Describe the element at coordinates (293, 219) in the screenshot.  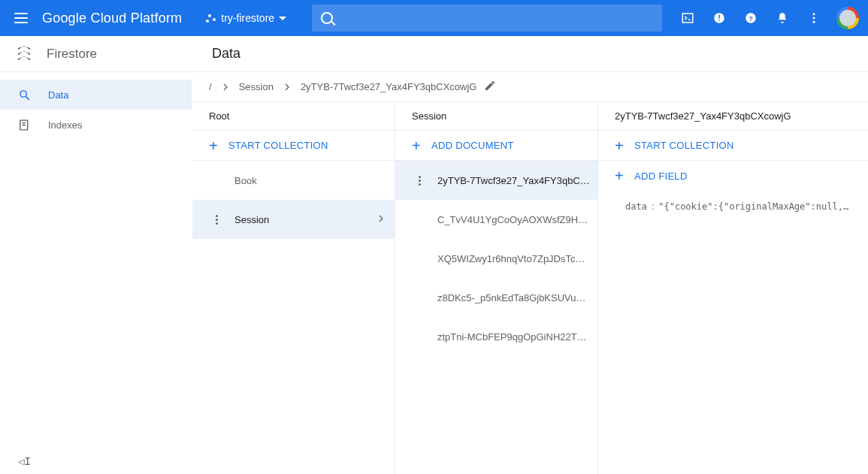
I see `collection-item-session: Session` at that location.